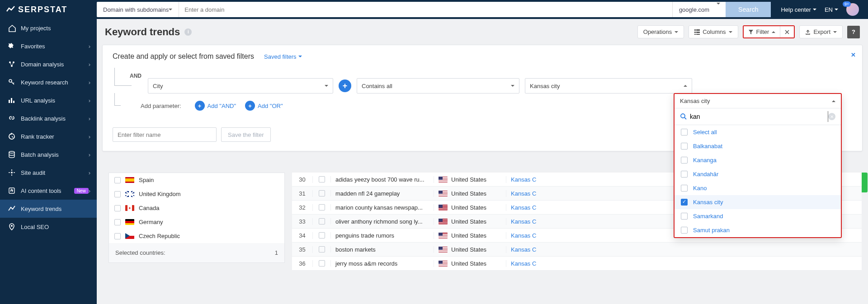 Image resolution: width=868 pixels, height=304 pixels. Describe the element at coordinates (854, 32) in the screenshot. I see `help-button: ?` at that location.